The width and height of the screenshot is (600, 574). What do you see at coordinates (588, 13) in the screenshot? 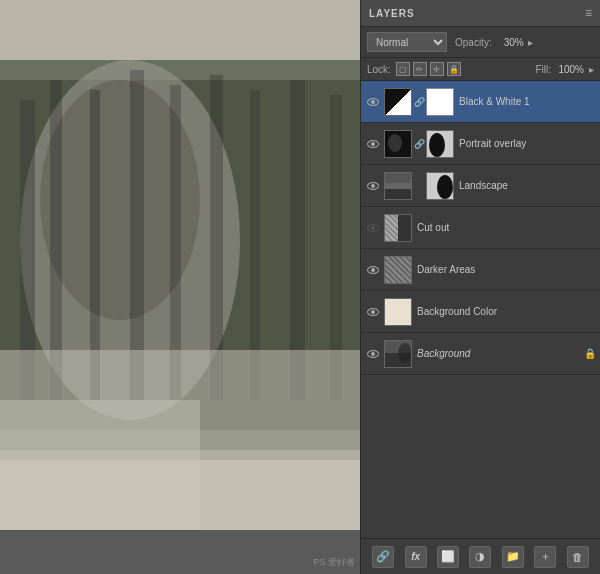
I see `panel-menu-icon: ≡` at bounding box center [588, 13].